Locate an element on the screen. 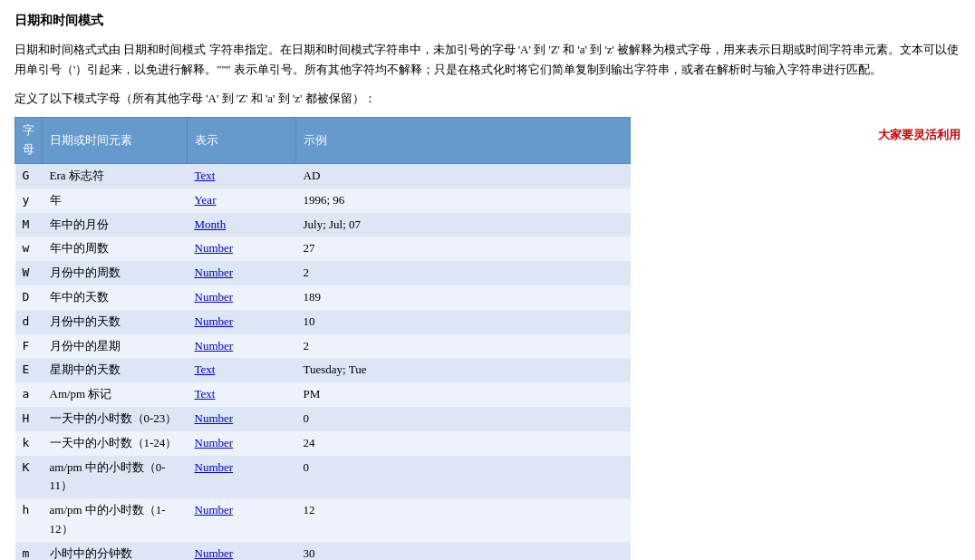 Image resolution: width=975 pixels, height=560 pixels. cell-element: 一天中的小时数（1-24） is located at coordinates (115, 444).